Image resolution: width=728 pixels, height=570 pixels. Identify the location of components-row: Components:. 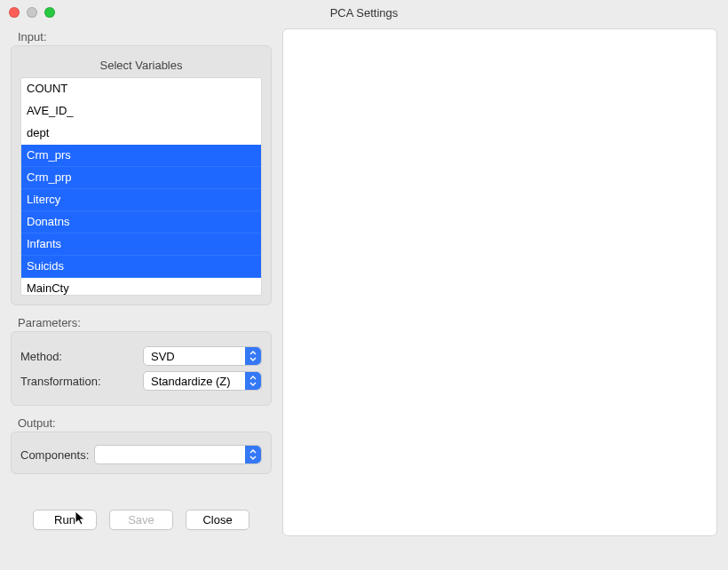
(141, 455).